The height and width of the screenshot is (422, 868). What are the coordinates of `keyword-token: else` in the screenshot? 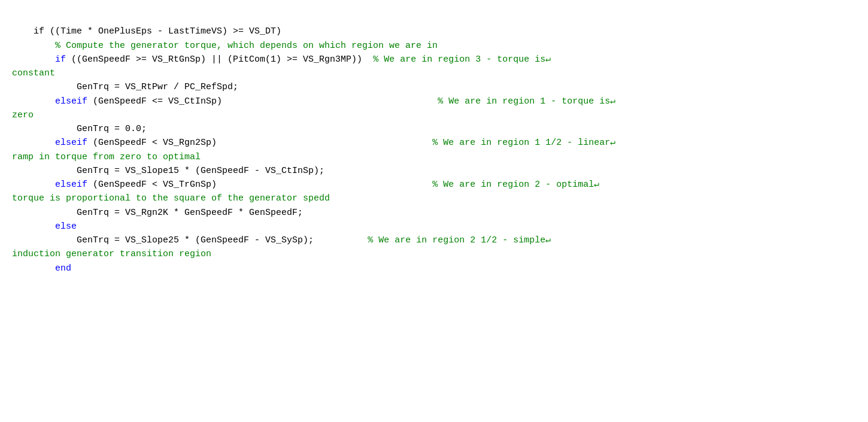 It's located at (66, 226).